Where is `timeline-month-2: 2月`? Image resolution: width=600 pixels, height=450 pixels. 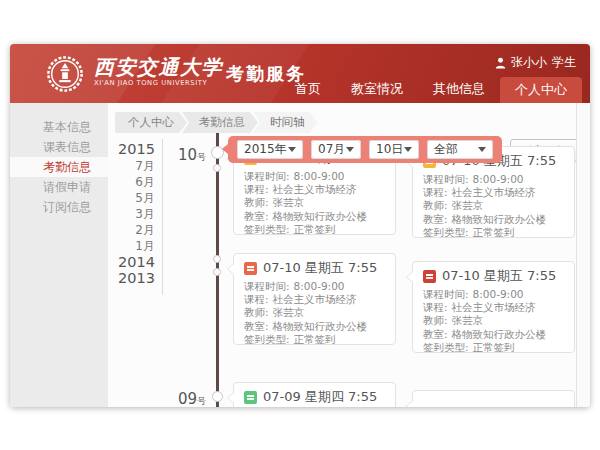 timeline-month-2: 2月 is located at coordinates (132, 230).